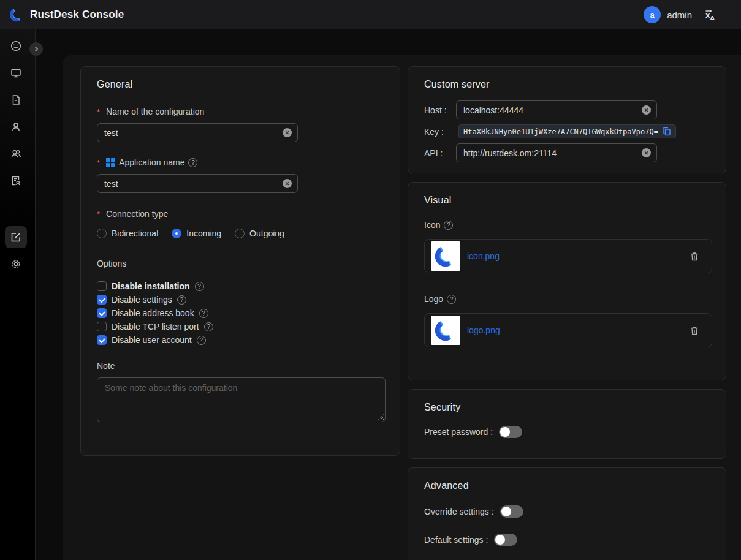 The image size is (741, 560). I want to click on brand: RustDesk Console, so click(66, 15).